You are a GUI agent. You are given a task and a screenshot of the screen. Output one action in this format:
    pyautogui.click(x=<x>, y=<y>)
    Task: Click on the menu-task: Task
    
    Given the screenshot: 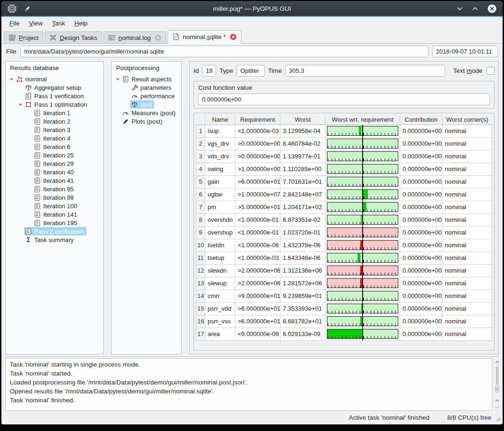 What is the action you would take?
    pyautogui.click(x=59, y=24)
    